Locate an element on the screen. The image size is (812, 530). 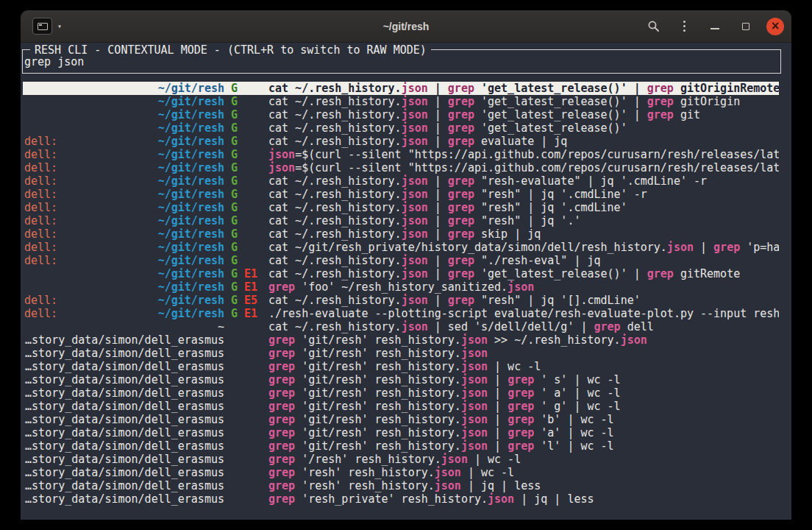
row-command: grep 'git/resh' resh_history.json >> ~/.… is located at coordinates (524, 340).